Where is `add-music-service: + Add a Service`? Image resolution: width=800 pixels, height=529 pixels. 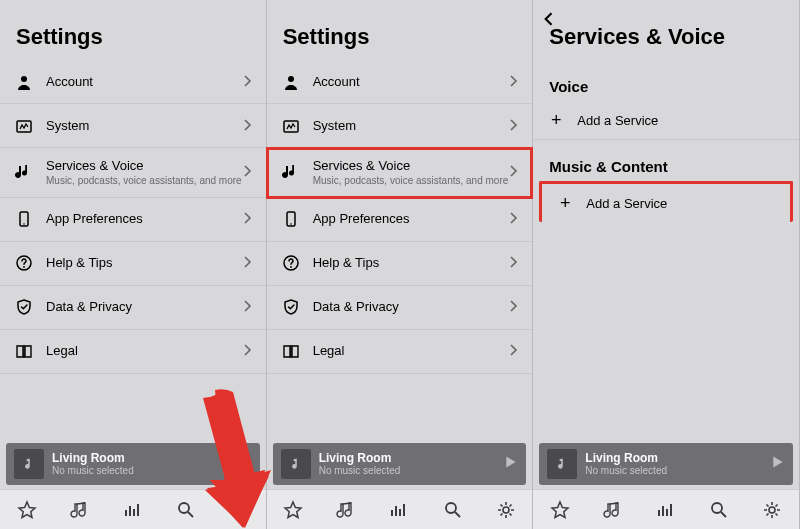 add-music-service: + Add a Service is located at coordinates (666, 202).